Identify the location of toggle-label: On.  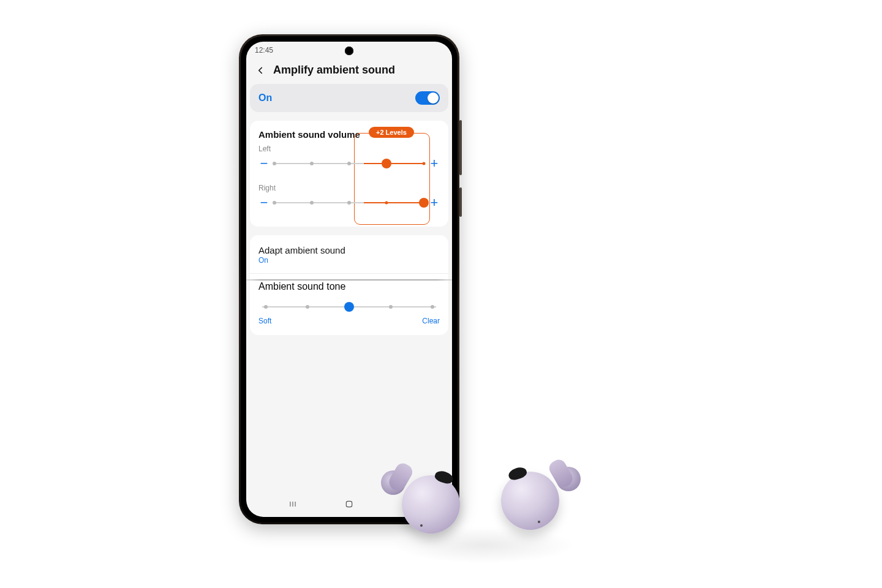
(265, 98).